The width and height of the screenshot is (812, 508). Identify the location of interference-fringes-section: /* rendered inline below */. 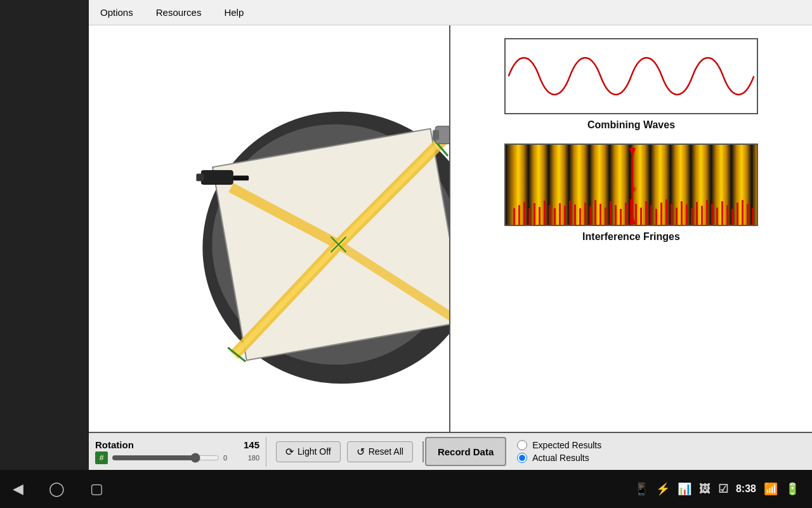
(631, 193).